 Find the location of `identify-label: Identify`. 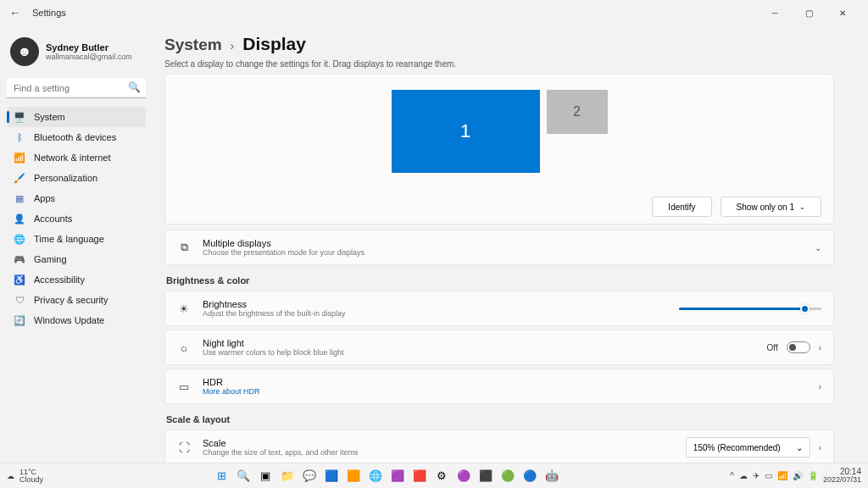

identify-label: Identify is located at coordinates (682, 207).